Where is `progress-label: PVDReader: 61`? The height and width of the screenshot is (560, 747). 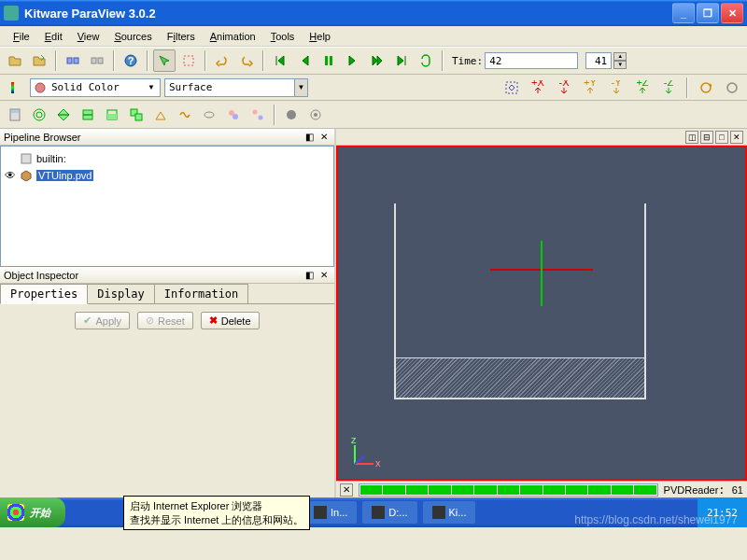 progress-label: PVDReader: 61 is located at coordinates (704, 490).